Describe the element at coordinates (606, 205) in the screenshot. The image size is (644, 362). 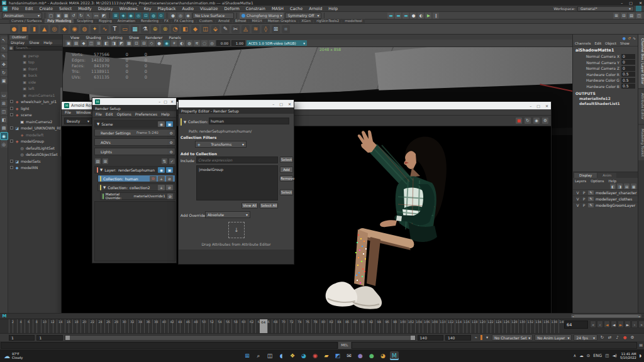
I see `display-layer-row: V P ✎ modelbgGroomLayer` at that location.